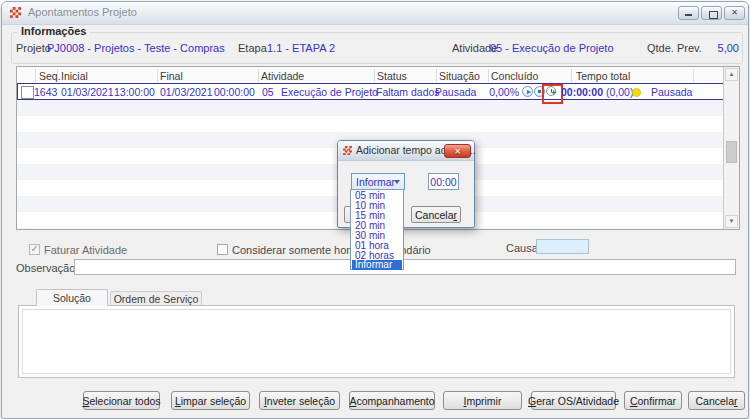 This screenshot has height=419, width=750. What do you see at coordinates (268, 92) in the screenshot?
I see `cell-atividade-code: 05` at bounding box center [268, 92].